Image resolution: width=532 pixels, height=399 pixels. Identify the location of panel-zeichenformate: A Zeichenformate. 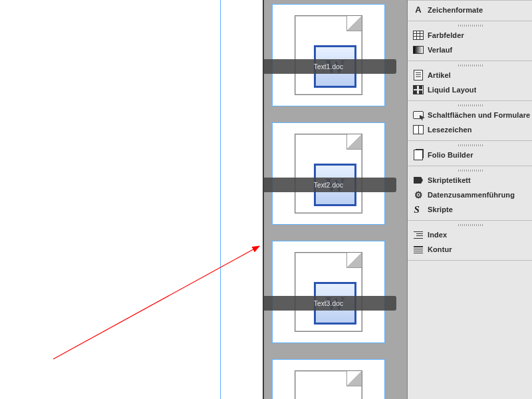
(469, 10).